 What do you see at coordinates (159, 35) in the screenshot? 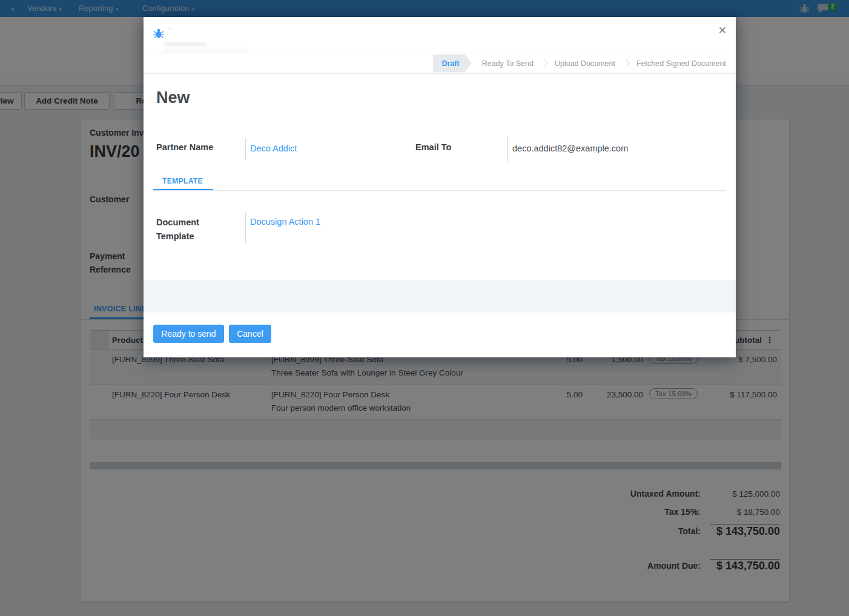
I see `bug-logo-icon` at bounding box center [159, 35].